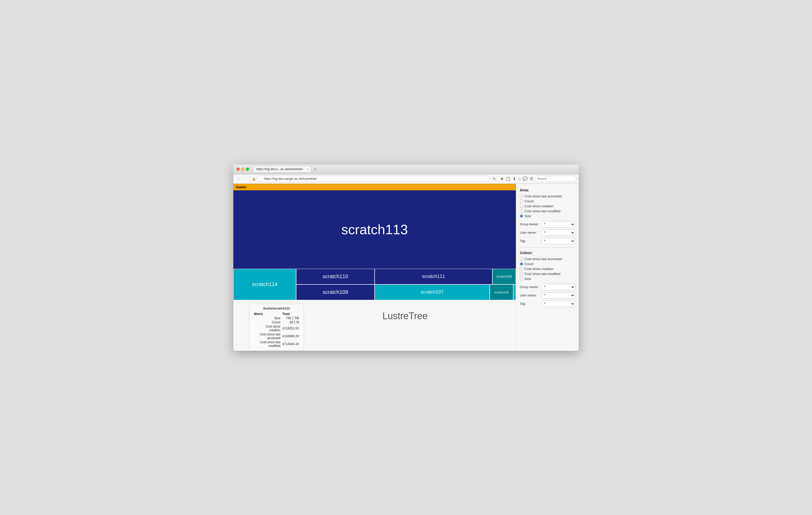 This screenshot has width=812, height=515. I want to click on treemap-cell-scratch107-label: scratch107, so click(432, 292).